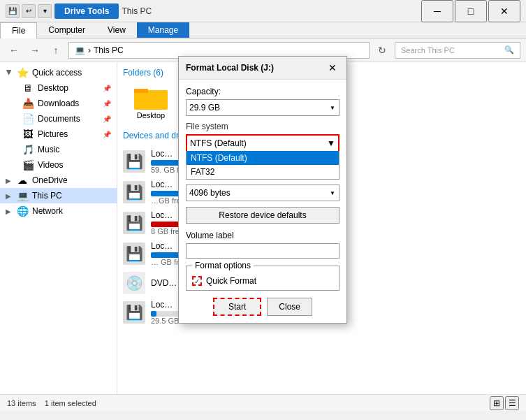 The height and width of the screenshot is (420, 526). What do you see at coordinates (263, 193) in the screenshot?
I see `allocation-select-wrapper: 4096 bytes` at bounding box center [263, 193].